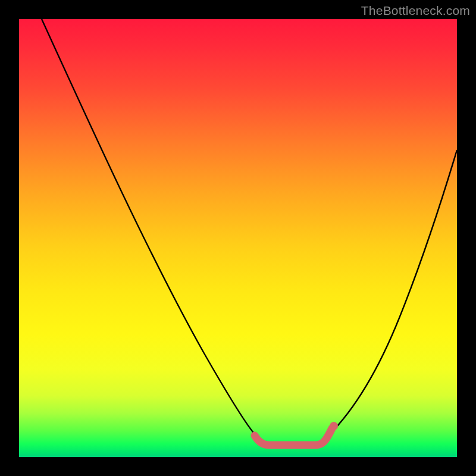  What do you see at coordinates (415, 11) in the screenshot?
I see `watermark-text: TheBottleneck.com` at bounding box center [415, 11].